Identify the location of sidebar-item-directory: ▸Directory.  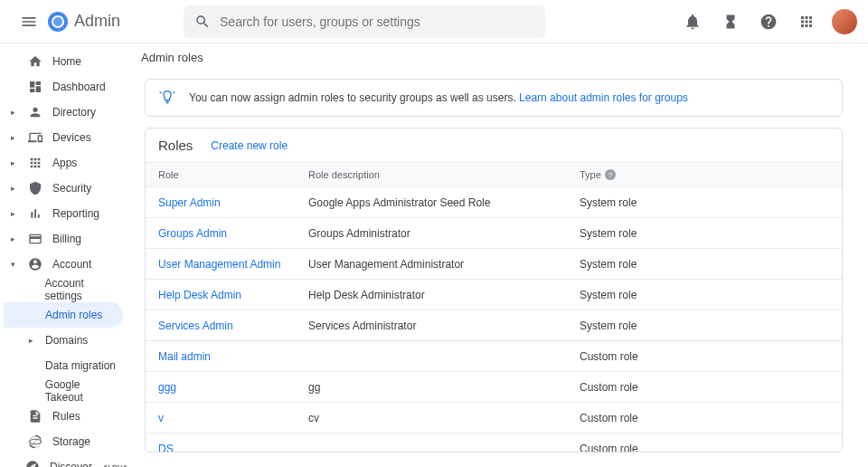
(63, 112).